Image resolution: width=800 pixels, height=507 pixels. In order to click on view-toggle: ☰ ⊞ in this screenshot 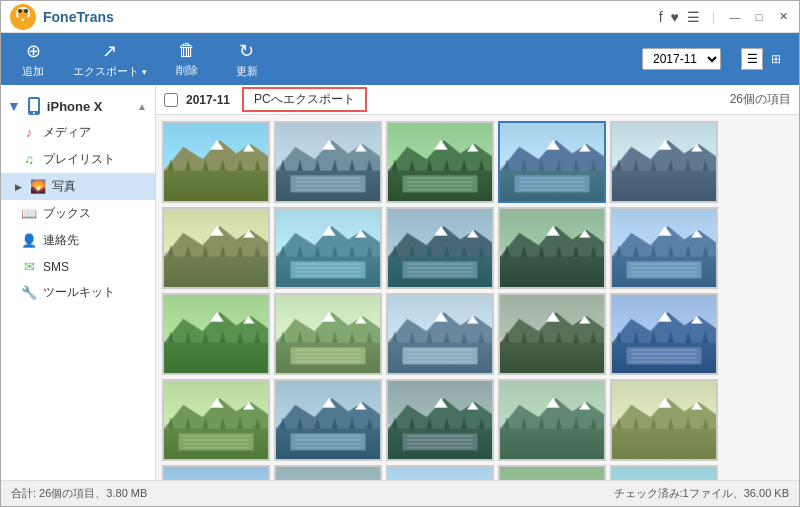, I will do `click(764, 59)`.